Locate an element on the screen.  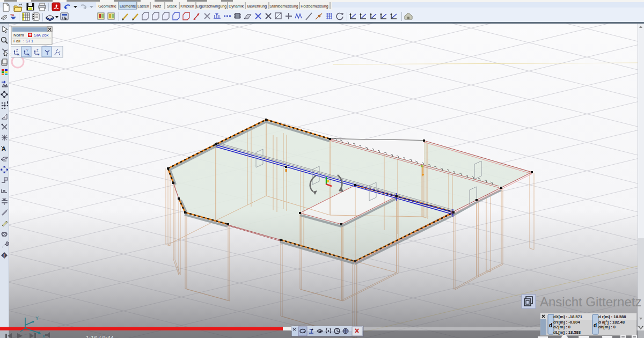
svg-text: Dynamik is located at coordinates (236, 6).